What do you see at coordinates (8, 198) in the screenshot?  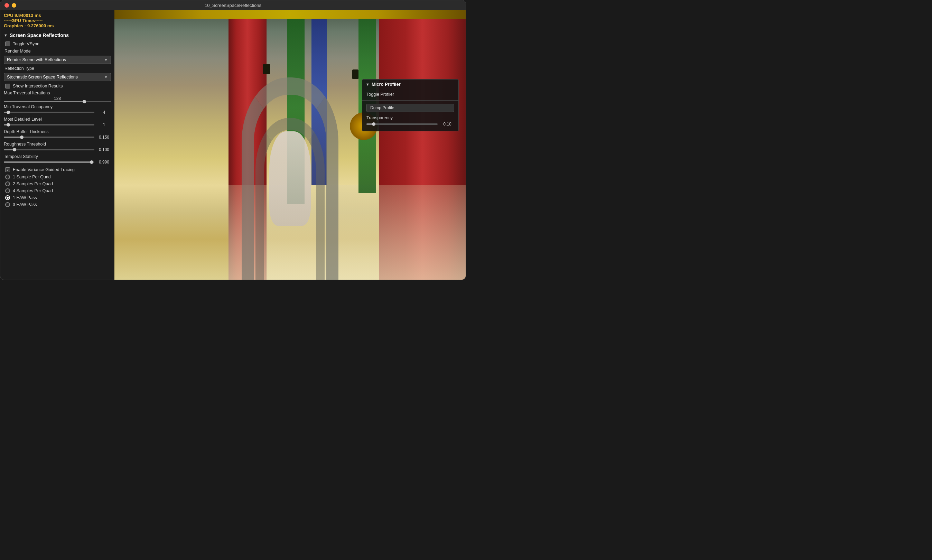 I see `radio-selected-dot` at bounding box center [8, 198].